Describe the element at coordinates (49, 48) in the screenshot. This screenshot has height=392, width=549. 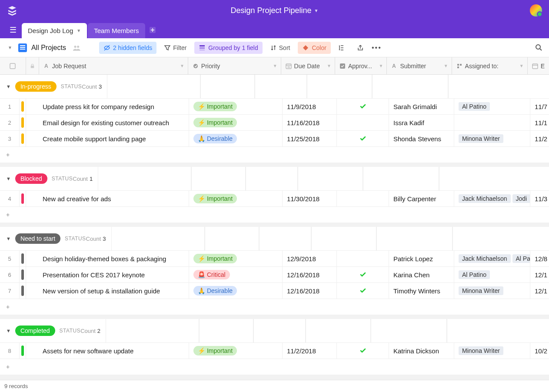
I see `view-name: All Projects` at that location.